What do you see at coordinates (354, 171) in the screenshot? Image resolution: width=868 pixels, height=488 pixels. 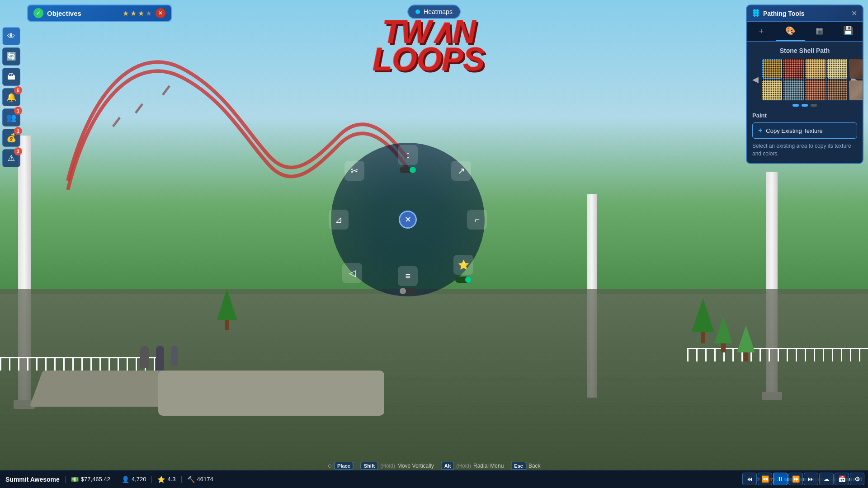 I see `radial-item-delete: ✂` at bounding box center [354, 171].